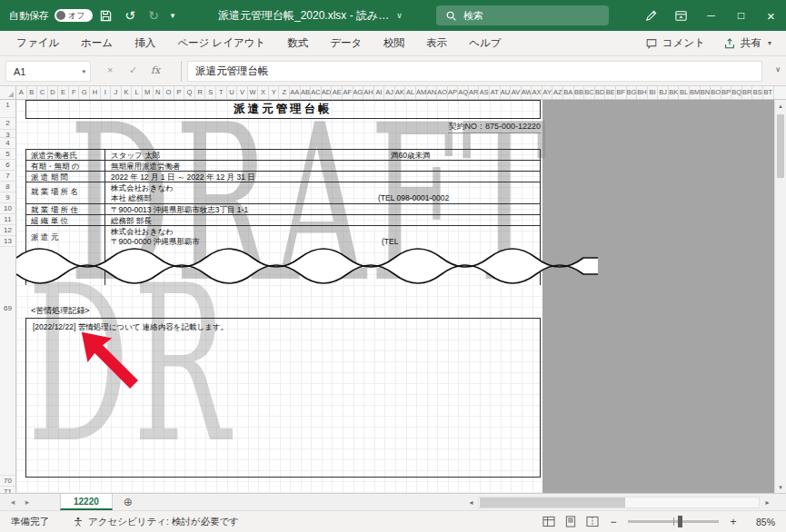 This screenshot has height=532, width=786. Describe the element at coordinates (716, 93) in the screenshot. I see `column-header: BO` at that location.